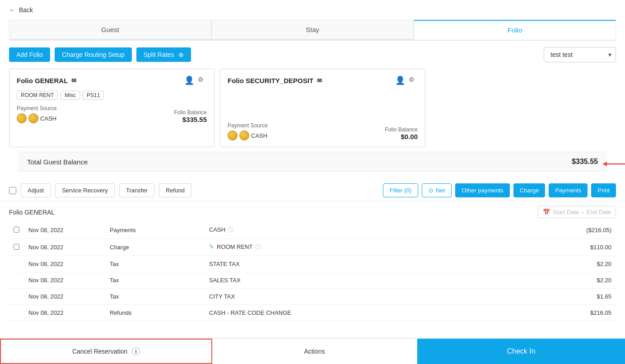 The width and height of the screenshot is (625, 364). What do you see at coordinates (529, 191) in the screenshot?
I see `charge-button: Charge` at bounding box center [529, 191].